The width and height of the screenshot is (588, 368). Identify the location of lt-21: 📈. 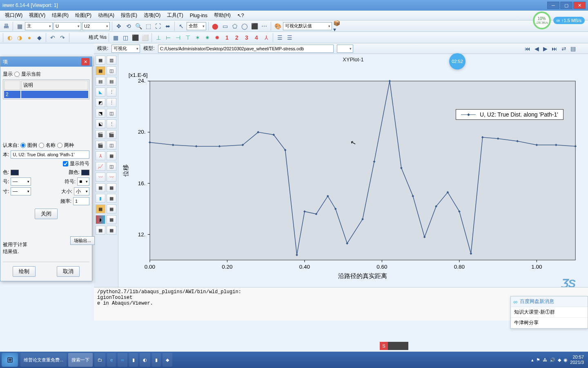
(100, 166).